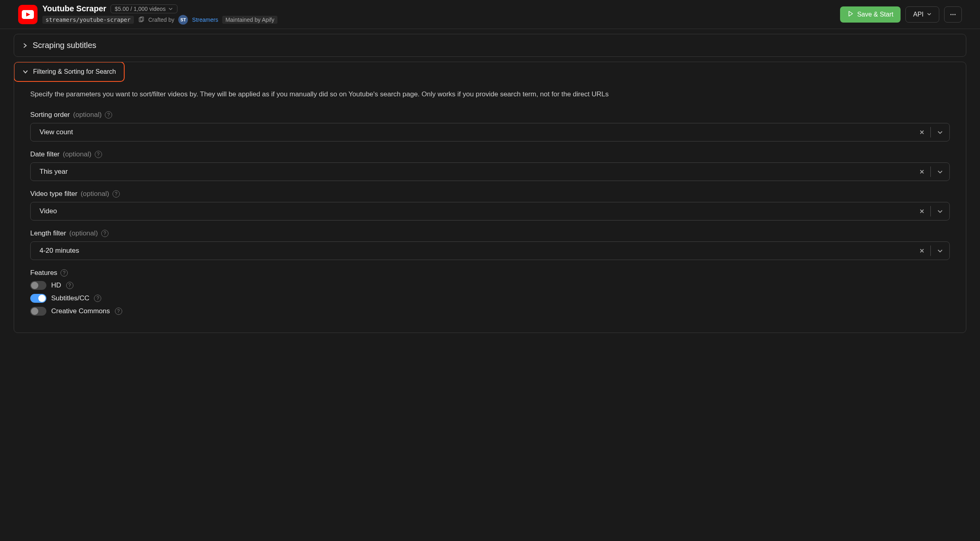 The image size is (980, 541). I want to click on field-features: Features ? HD?Subtitles/CC?Creative Comm…, so click(490, 292).